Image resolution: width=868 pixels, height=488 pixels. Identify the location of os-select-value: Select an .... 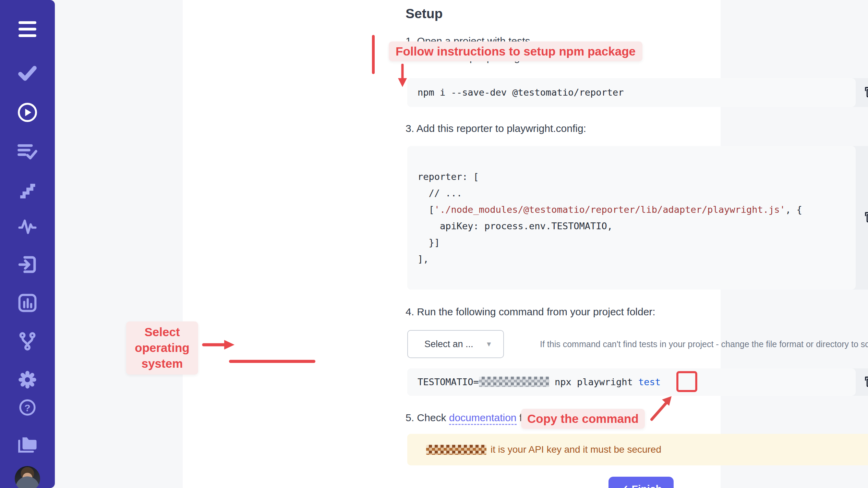
(449, 344).